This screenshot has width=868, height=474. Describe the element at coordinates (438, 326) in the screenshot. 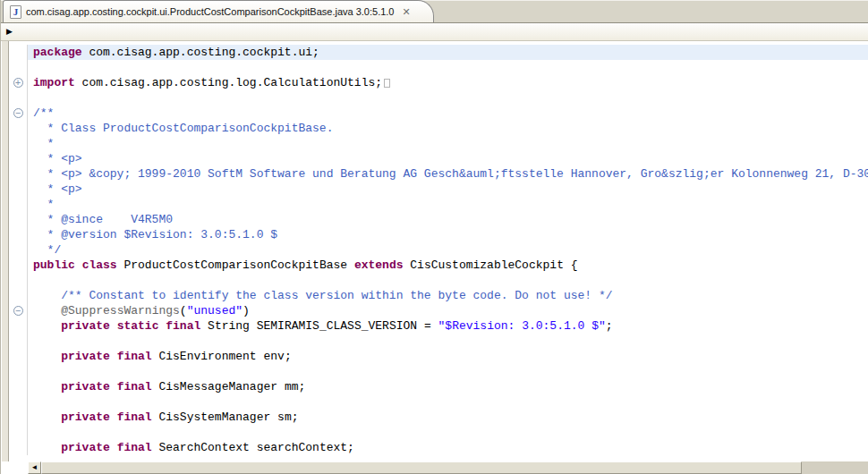

I see `code-line: private static final String SEMIRAMIS_CL…` at that location.